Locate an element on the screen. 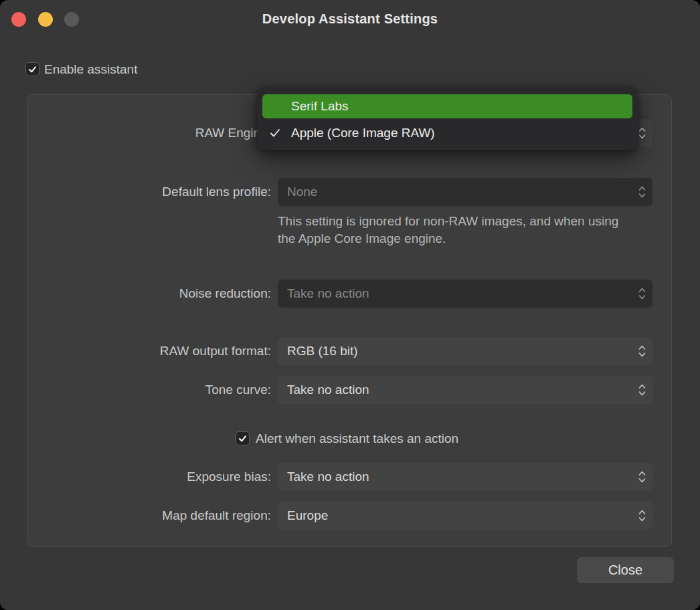  menu-item-serif-labs: Serif Labs is located at coordinates (447, 106).